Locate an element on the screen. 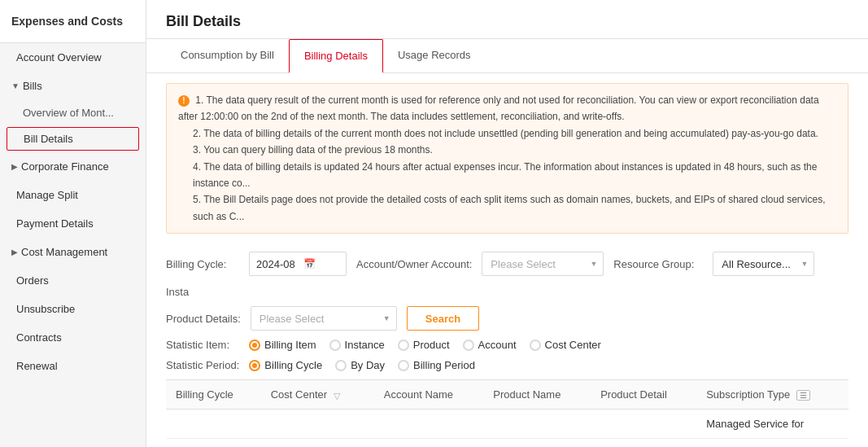  tabs-bar: Consumption by Bill Billing Details Usag… is located at coordinates (508, 56).